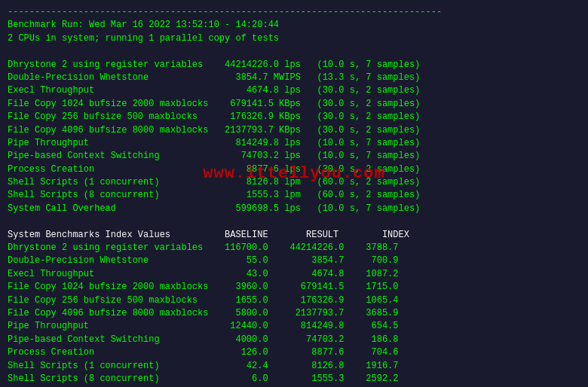 The image size is (588, 387). I want to click on index-row: File Copy 1024 bufsize 2000 maxblocks 39…, so click(294, 288).